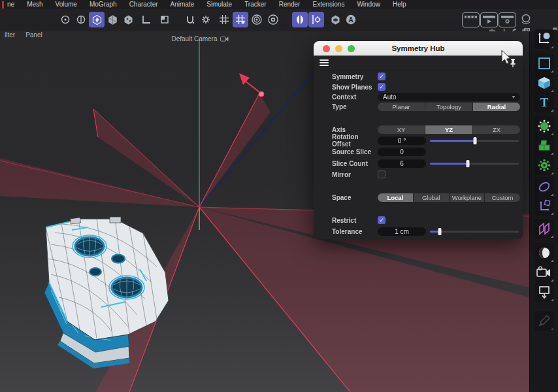 The height and width of the screenshot is (392, 558). What do you see at coordinates (544, 103) in the screenshot?
I see `motext-icon: T` at bounding box center [544, 103].